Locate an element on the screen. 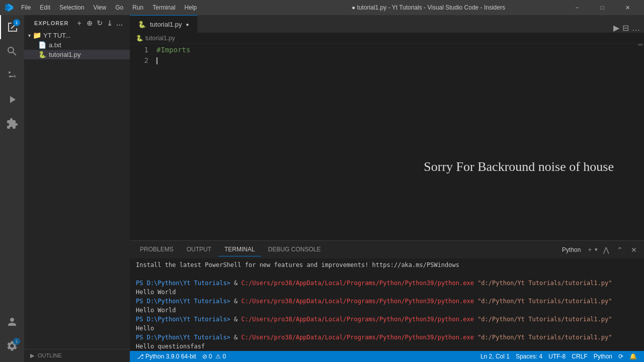 The image size is (644, 362). indentation-label: Spaces: 4 is located at coordinates (529, 356).